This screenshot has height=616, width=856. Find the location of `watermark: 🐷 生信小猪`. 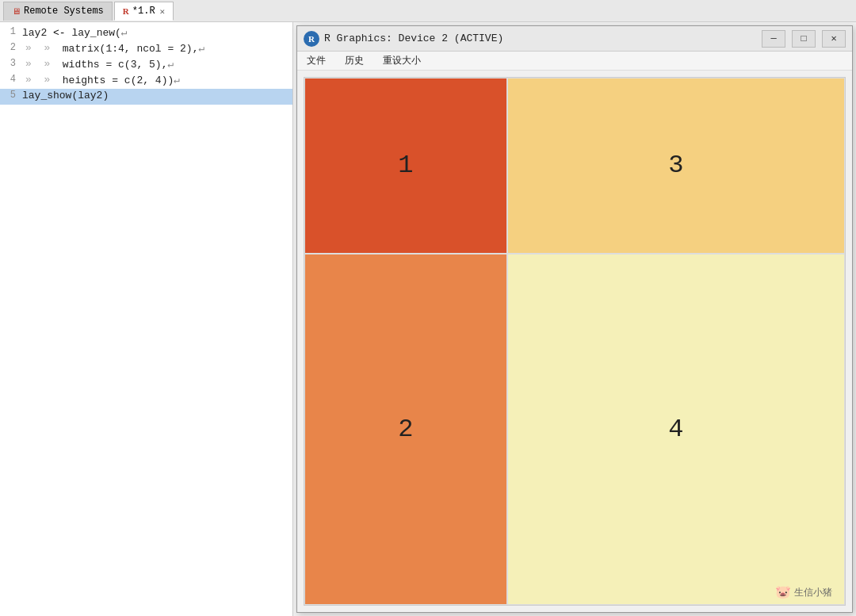

watermark: 🐷 生信小猪 is located at coordinates (804, 592).